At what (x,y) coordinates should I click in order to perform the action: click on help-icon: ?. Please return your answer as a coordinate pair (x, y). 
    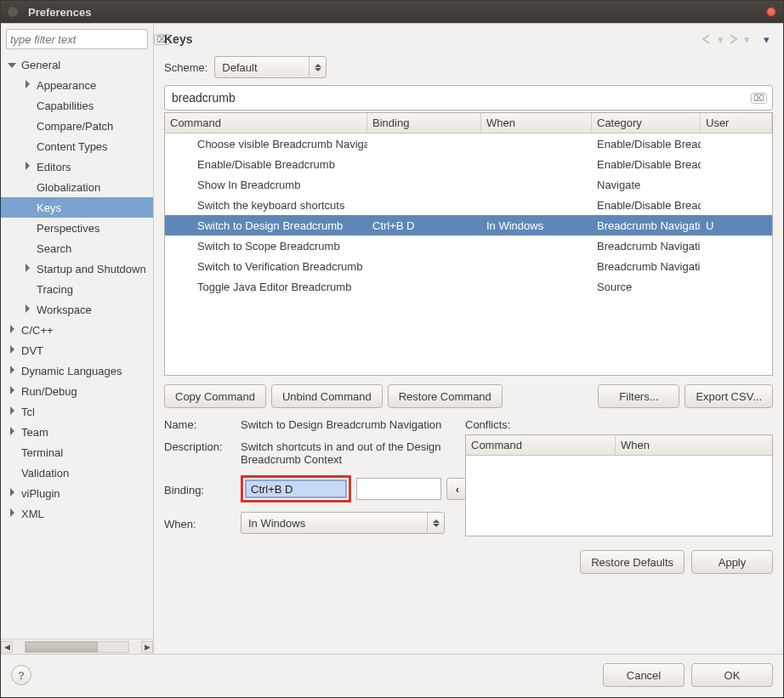
    Looking at the image, I should click on (21, 675).